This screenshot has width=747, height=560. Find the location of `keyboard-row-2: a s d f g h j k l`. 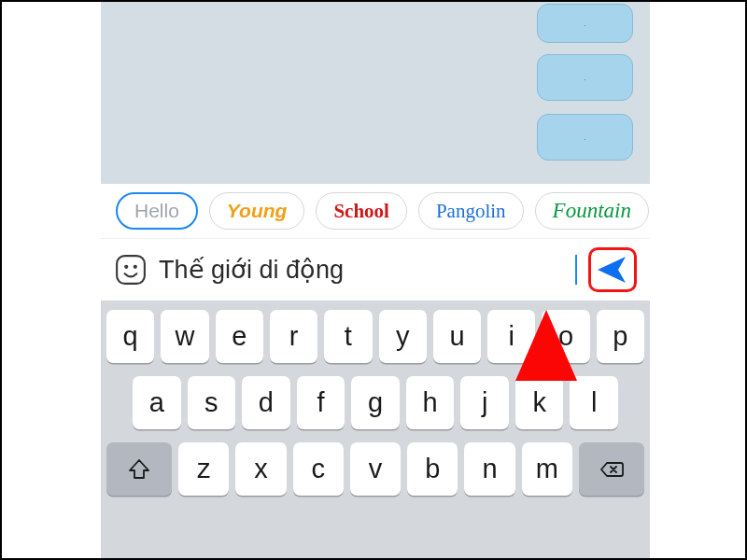

keyboard-row-2: a s d f g h j k l is located at coordinates (375, 403).